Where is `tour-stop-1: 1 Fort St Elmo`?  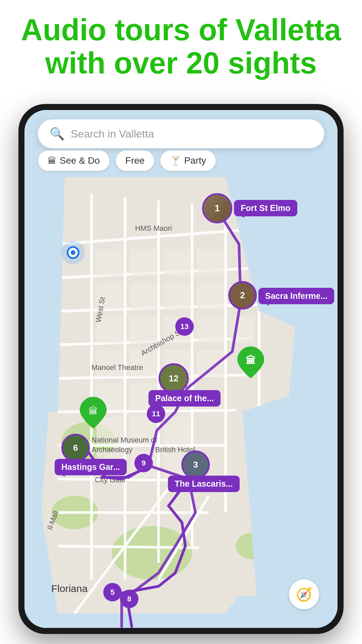
tour-stop-1: 1 Fort St Elmo is located at coordinates (217, 208).